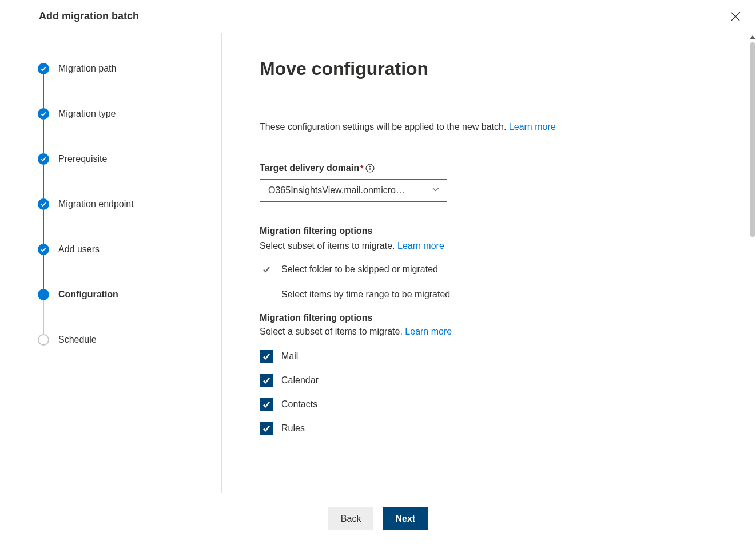 The image size is (756, 544). I want to click on step-label: Prerequisite, so click(82, 159).